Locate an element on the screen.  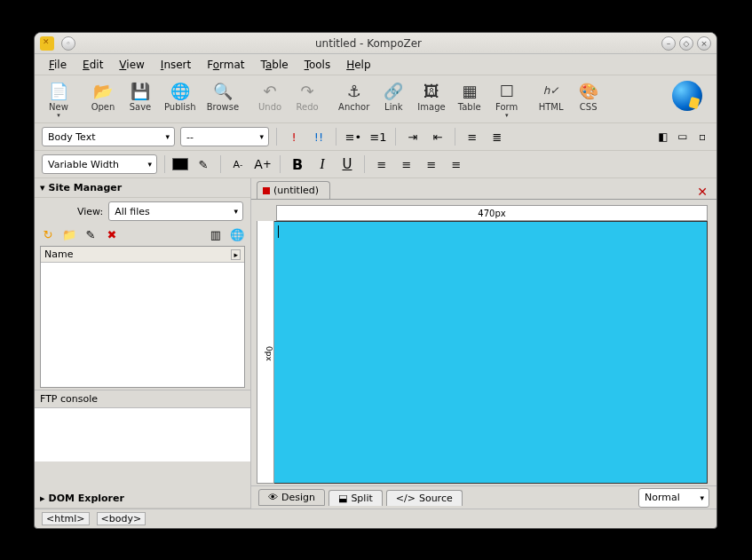
ftp-console-header: FTP console is located at coordinates (142, 399).